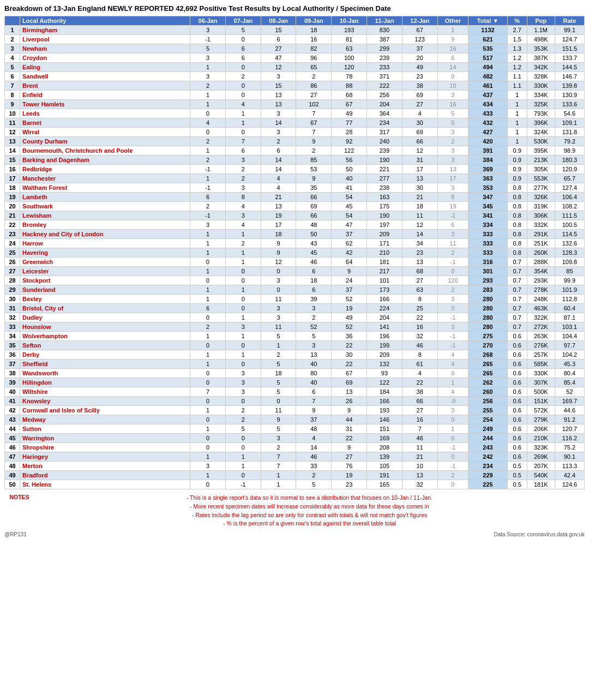 This screenshot has height=700, width=589. I want to click on cell-value: 80, so click(314, 373).